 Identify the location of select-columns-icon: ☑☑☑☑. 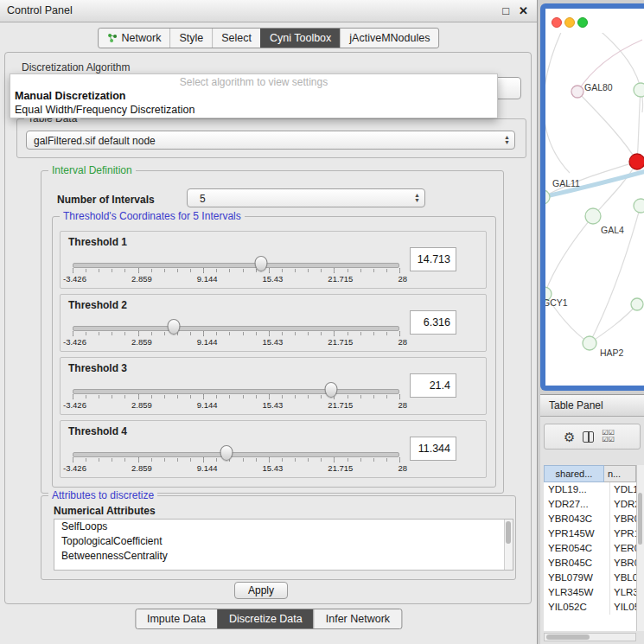
(608, 437).